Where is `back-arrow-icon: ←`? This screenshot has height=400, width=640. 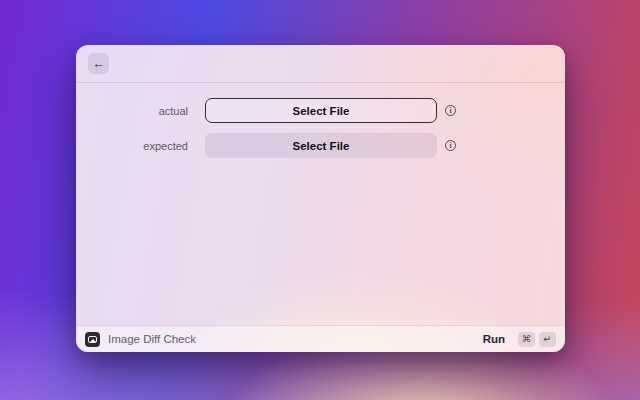 back-arrow-icon: ← is located at coordinates (98, 64).